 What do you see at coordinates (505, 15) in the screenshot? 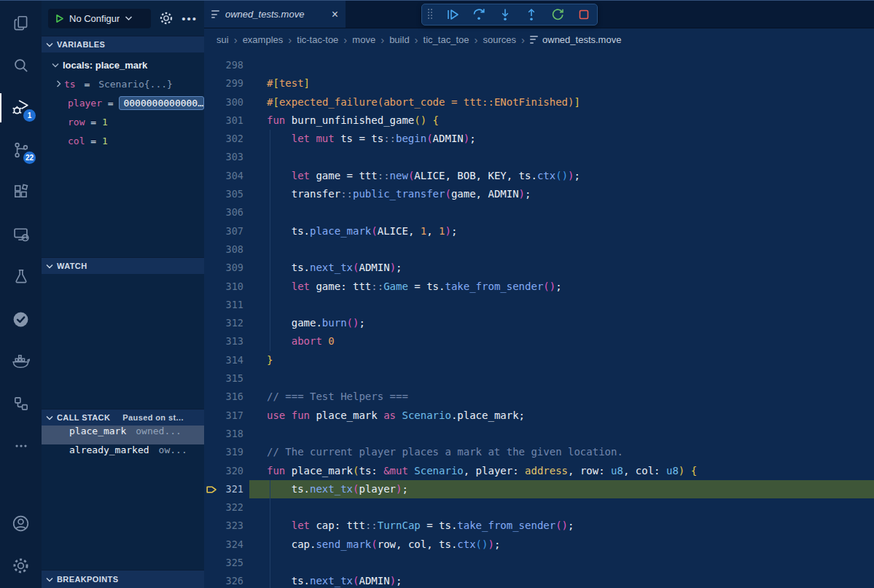
I see `step-into-button` at bounding box center [505, 15].